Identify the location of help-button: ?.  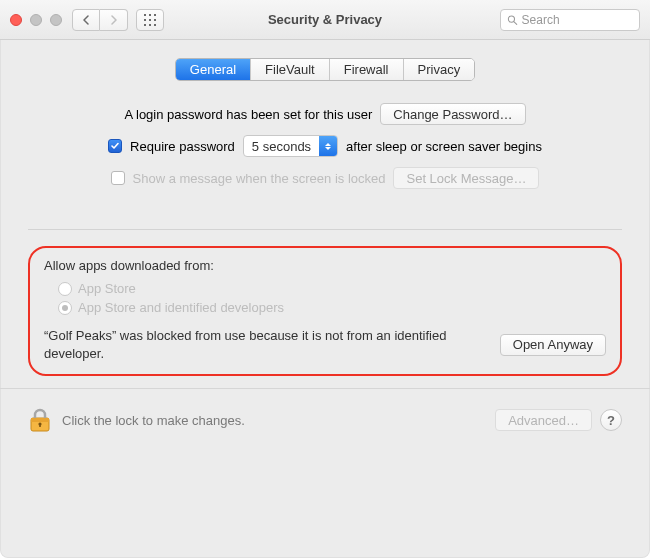
(611, 420).